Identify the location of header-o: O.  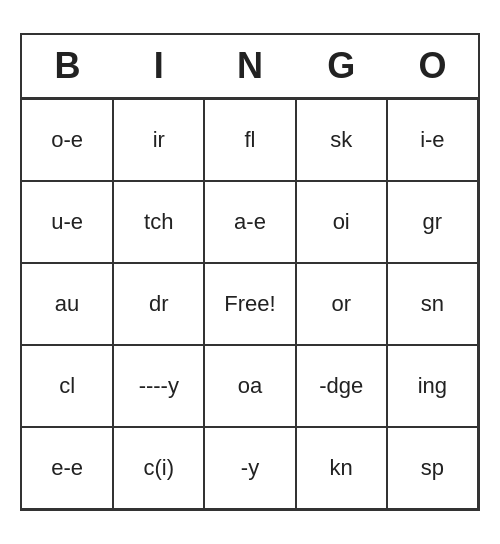
(432, 66).